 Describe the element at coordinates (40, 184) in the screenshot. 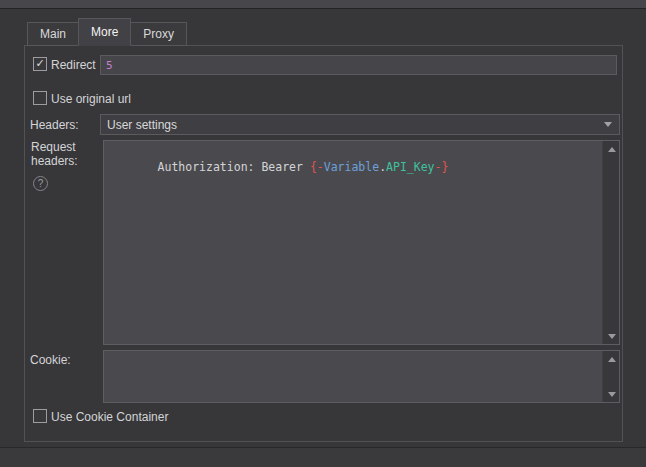

I see `help-icon: ?` at that location.